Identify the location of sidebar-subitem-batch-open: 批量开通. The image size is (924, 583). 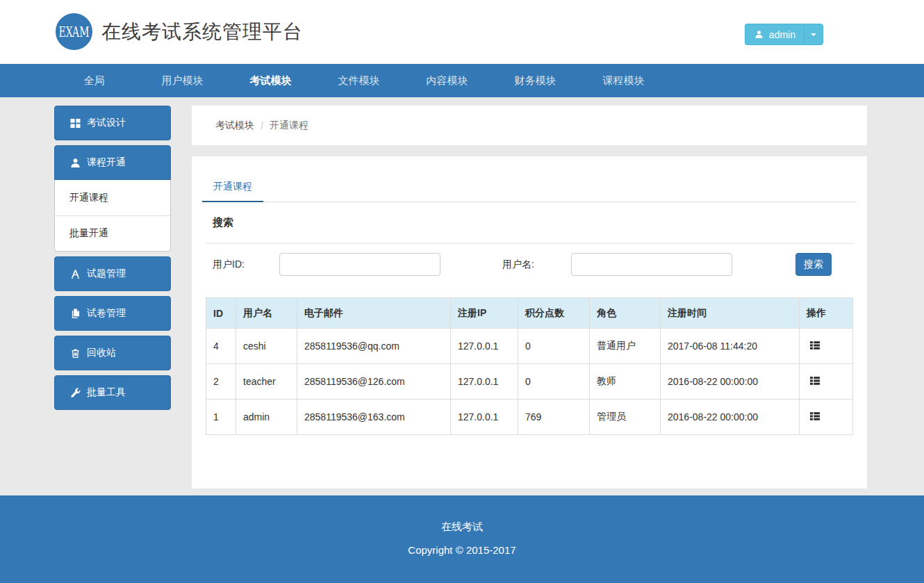
(113, 233).